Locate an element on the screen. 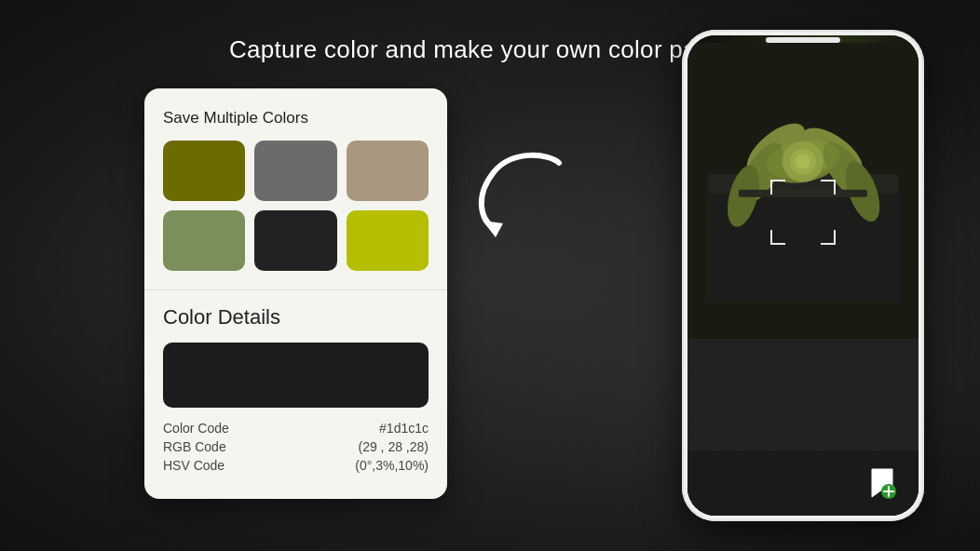 The width and height of the screenshot is (980, 551). bookmark-plus-icon is located at coordinates (882, 483).